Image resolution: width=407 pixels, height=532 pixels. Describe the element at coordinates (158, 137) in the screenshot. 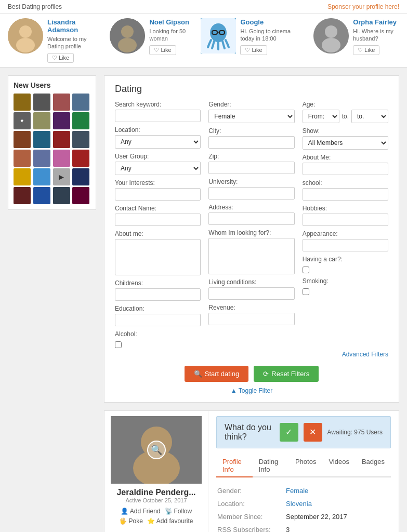

I see `location-field: Location: Any USA UK` at that location.